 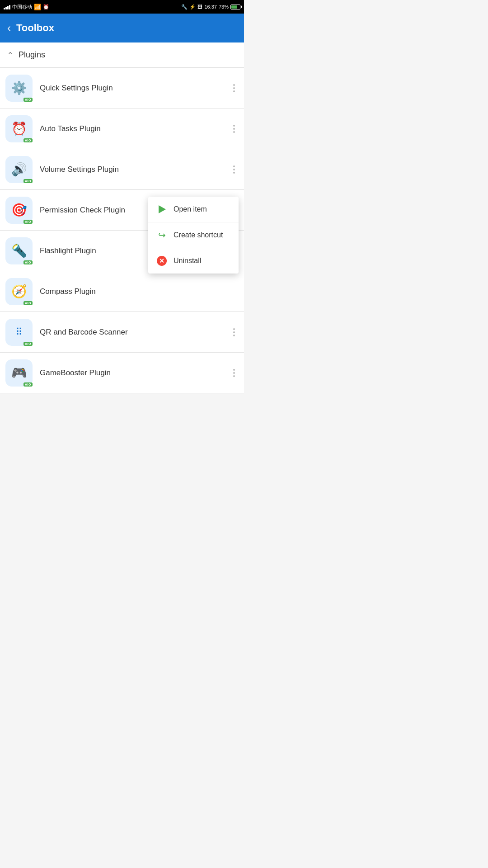 I want to click on plugin-name: Compass Plugin, so click(x=139, y=292).